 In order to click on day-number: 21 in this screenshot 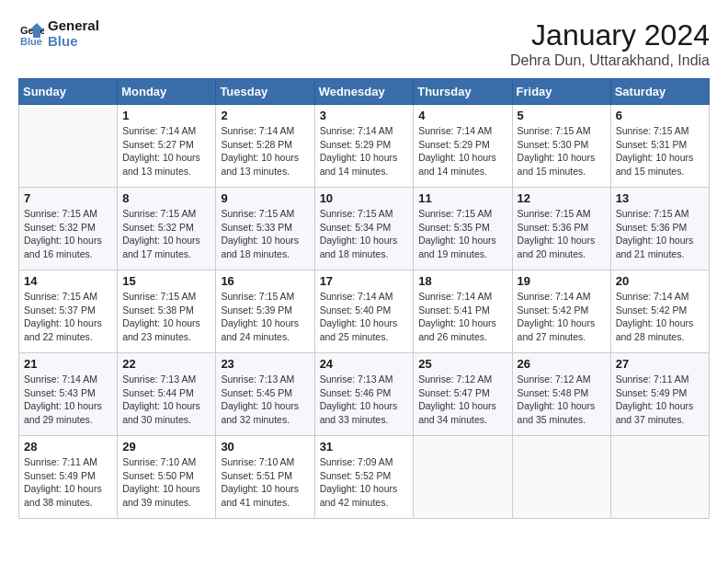, I will do `click(68, 364)`.